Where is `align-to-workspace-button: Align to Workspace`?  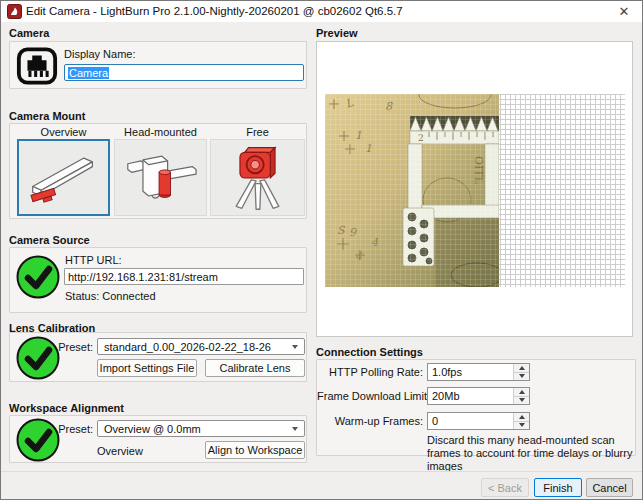 align-to-workspace-button: Align to Workspace is located at coordinates (255, 450).